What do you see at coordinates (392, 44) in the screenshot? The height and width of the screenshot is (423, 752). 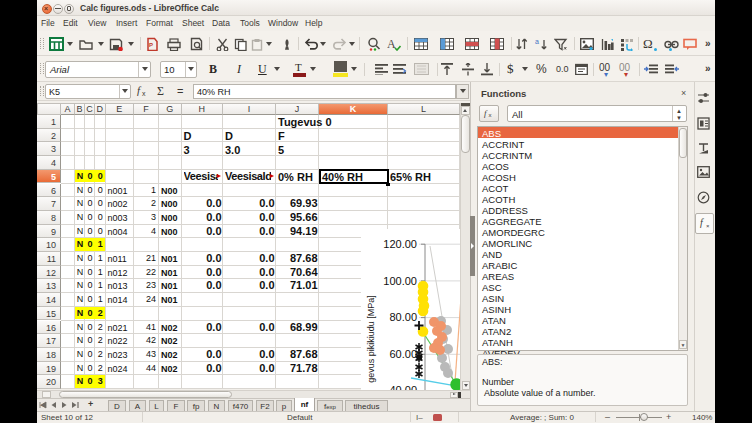 I see `svg-text: A` at bounding box center [392, 44].